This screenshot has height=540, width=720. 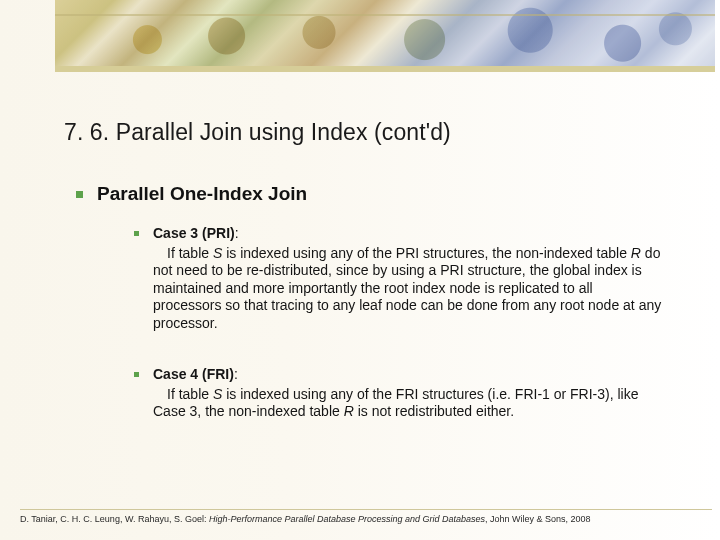 What do you see at coordinates (366, 510) in the screenshot?
I see `footer-divider` at bounding box center [366, 510].